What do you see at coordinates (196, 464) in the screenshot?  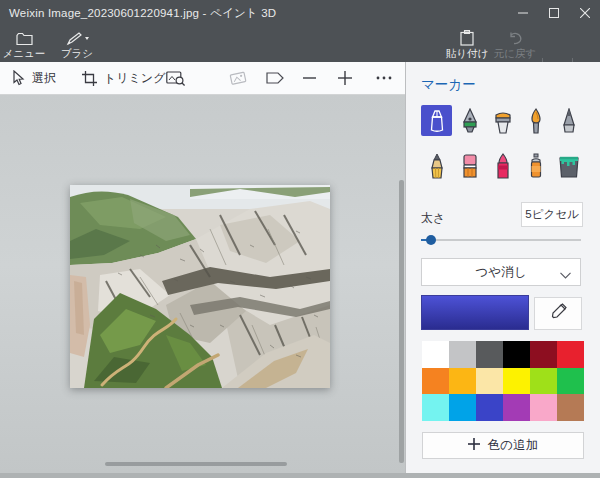 I see `horizontal-scrollbar` at bounding box center [196, 464].